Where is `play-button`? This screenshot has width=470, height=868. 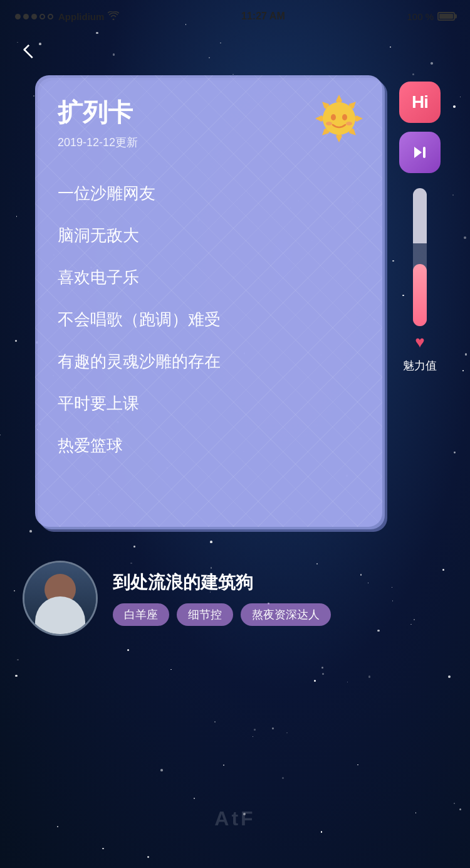
play-button is located at coordinates (420, 152).